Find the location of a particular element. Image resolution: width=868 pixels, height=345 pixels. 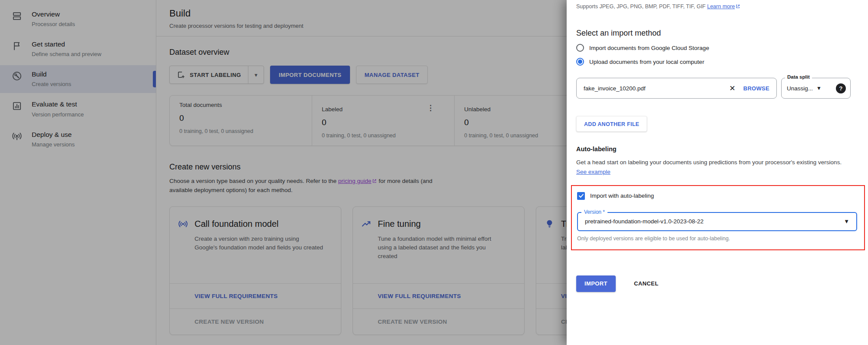

start-labeling-dropdown-arrow: ▾ is located at coordinates (256, 75).